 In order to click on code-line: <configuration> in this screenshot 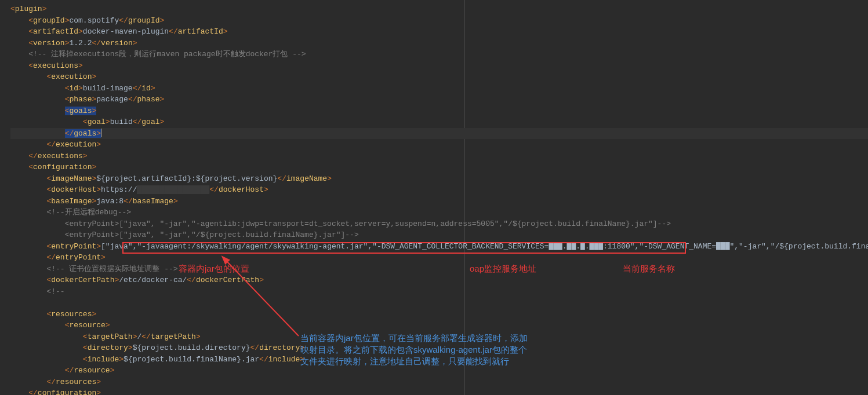, I will do `click(440, 167)`.